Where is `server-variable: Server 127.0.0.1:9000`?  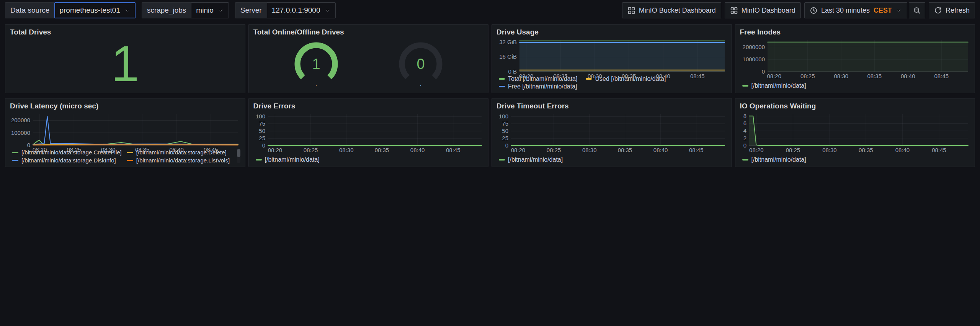 server-variable: Server 127.0.0.1:9000 is located at coordinates (286, 10).